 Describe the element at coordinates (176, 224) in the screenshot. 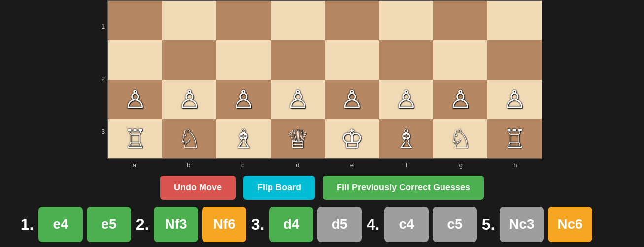

I see `move-white-2: Nf3` at that location.